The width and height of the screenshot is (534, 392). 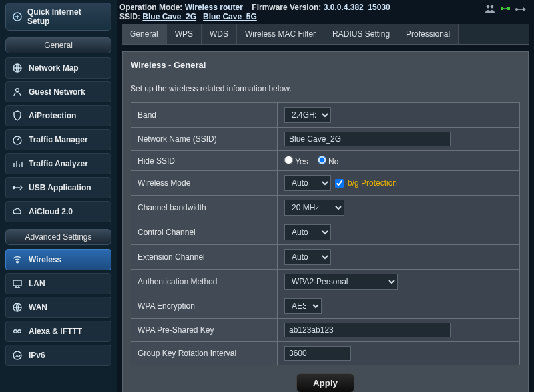 What do you see at coordinates (340, 184) in the screenshot?
I see `bg-protection-checkbox` at bounding box center [340, 184].